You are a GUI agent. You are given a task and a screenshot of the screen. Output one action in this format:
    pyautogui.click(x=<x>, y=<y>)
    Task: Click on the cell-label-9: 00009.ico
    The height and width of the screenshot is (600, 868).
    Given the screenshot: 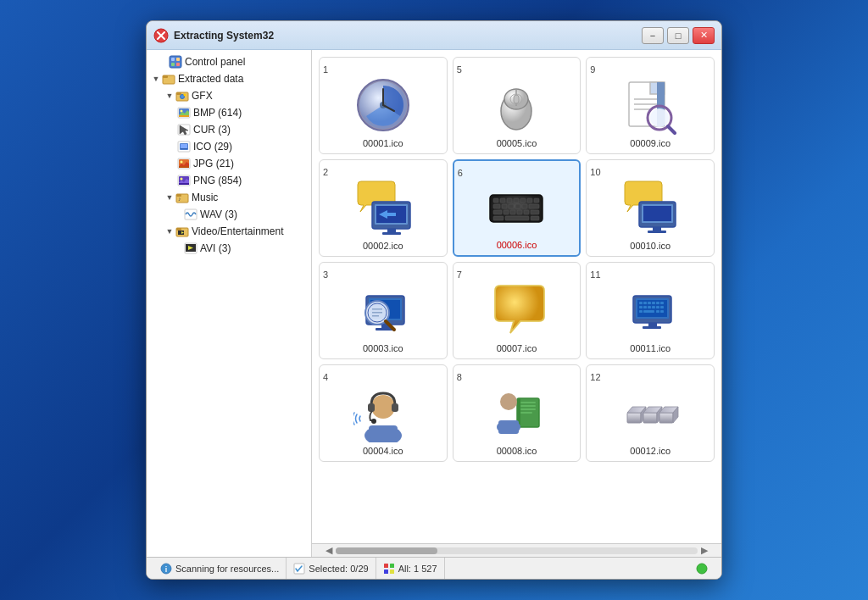 What is the action you would take?
    pyautogui.click(x=650, y=143)
    